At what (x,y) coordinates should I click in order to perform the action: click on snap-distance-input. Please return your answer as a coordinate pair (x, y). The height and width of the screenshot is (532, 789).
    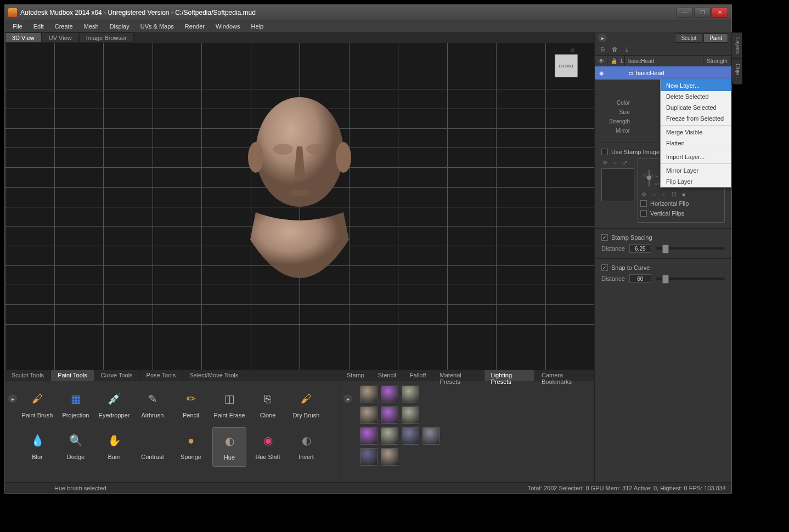
    Looking at the image, I should click on (640, 279).